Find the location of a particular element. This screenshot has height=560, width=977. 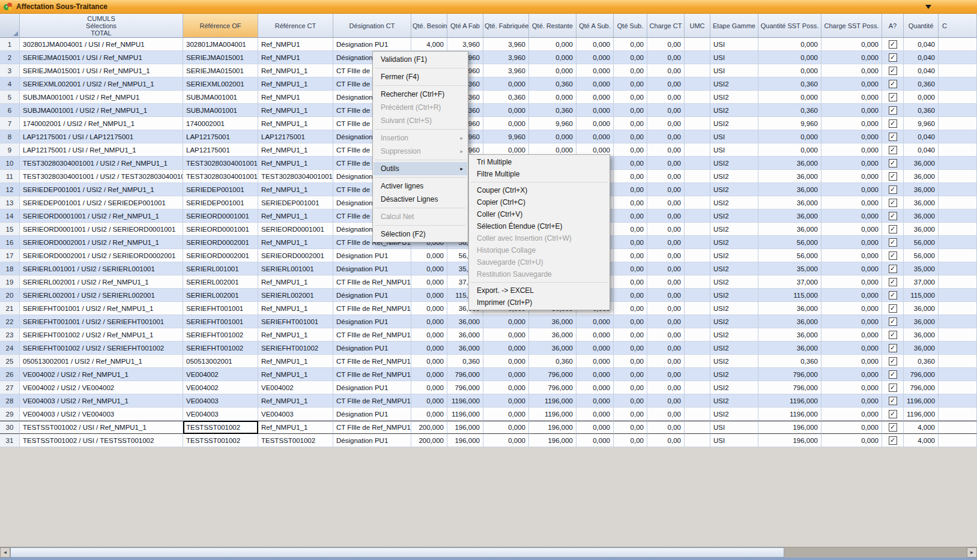

cell-qte: 4,000 is located at coordinates (921, 427).